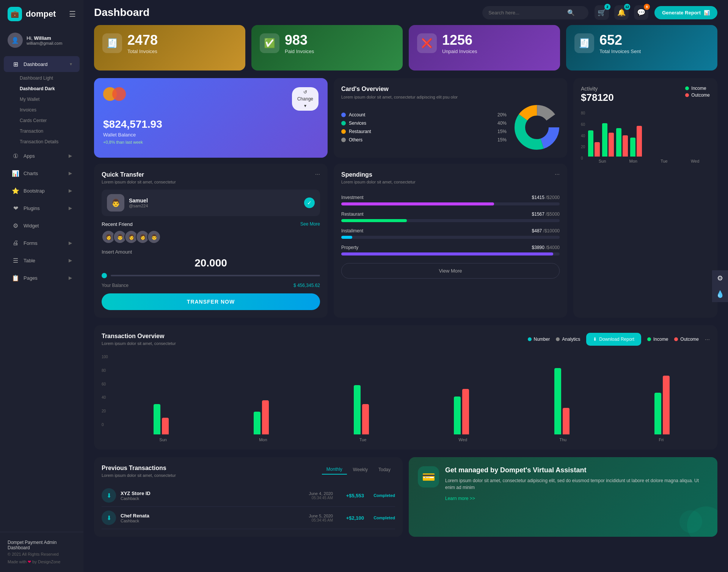  I want to click on sub-my-wallet: My Wallet, so click(52, 99).